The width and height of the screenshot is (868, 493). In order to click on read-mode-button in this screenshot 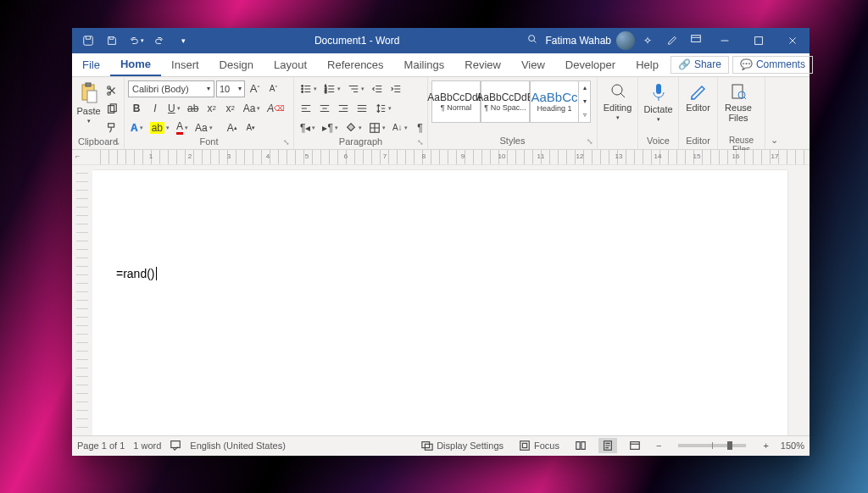, I will do `click(581, 446)`.